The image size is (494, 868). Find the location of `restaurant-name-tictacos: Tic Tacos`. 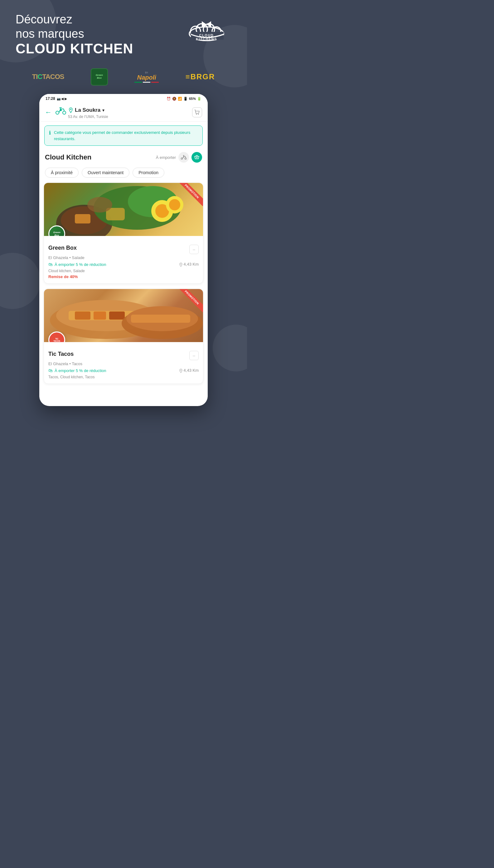

restaurant-name-tictacos: Tic Tacos is located at coordinates (61, 354).